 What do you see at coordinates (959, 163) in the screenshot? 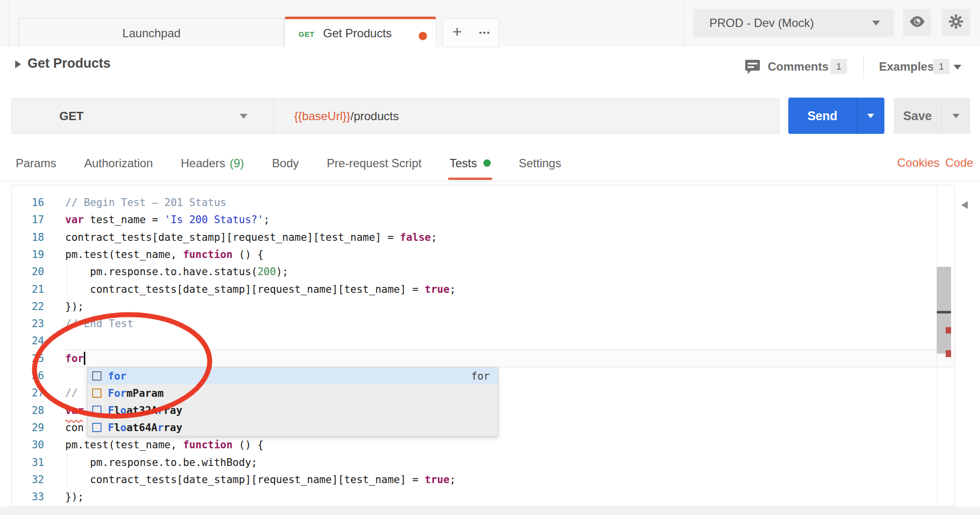
I see `code-link: Code` at bounding box center [959, 163].